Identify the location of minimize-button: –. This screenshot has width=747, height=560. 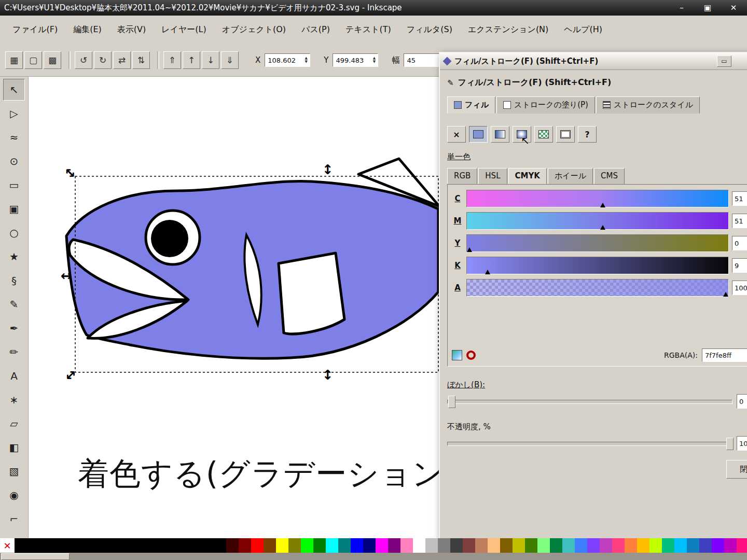
(682, 8).